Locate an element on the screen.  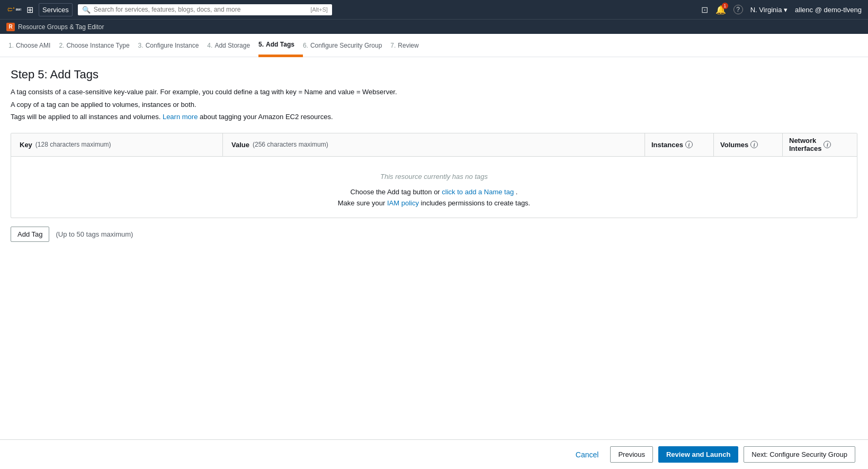
description-2: A copy of a tag can be applied to volume… is located at coordinates (434, 105).